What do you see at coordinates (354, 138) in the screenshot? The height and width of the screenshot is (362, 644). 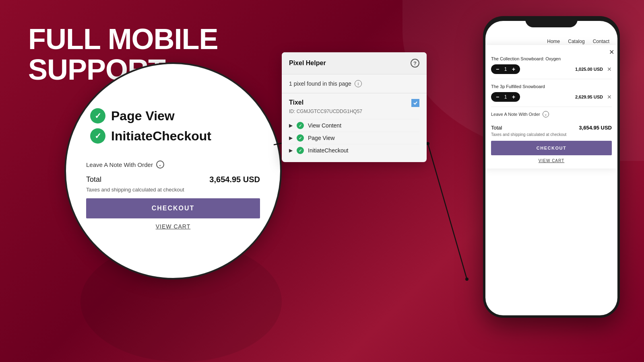 I see `event-row-pageview: ▶ Page View` at bounding box center [354, 138].